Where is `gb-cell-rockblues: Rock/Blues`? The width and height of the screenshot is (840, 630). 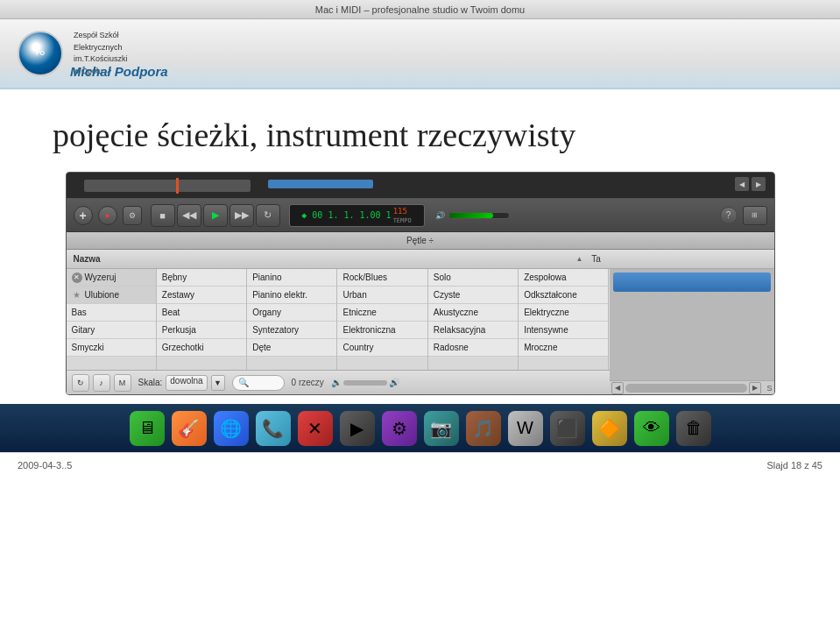 gb-cell-rockblues: Rock/Blues is located at coordinates (382, 278).